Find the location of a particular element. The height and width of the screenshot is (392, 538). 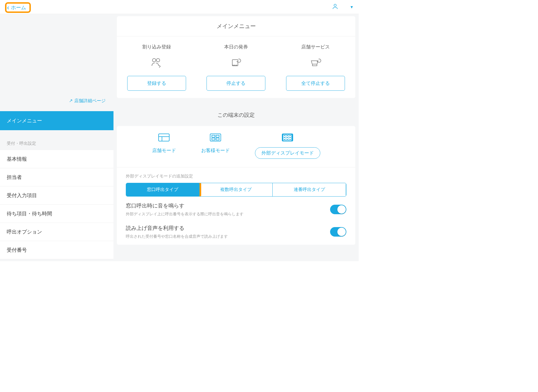

mode-row: 店舗モード お客様モード 外部ディスプレイモード is located at coordinates (236, 147).